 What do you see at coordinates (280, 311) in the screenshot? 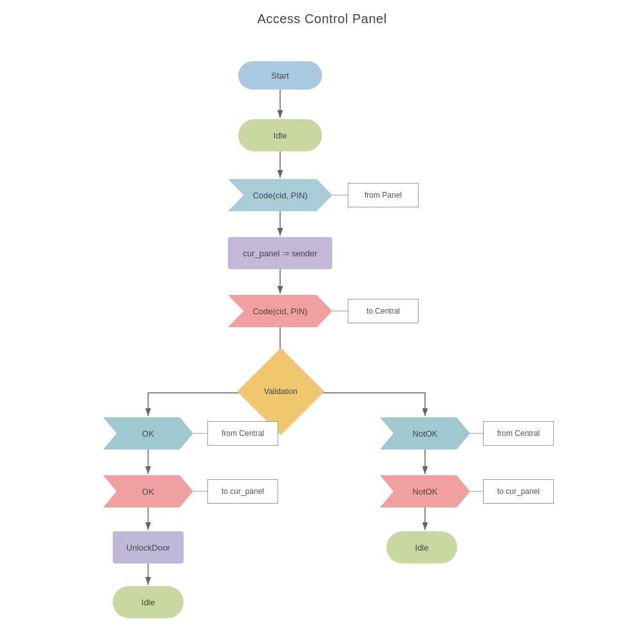
I see `code2-node: Code(cid, PIN)` at bounding box center [280, 311].